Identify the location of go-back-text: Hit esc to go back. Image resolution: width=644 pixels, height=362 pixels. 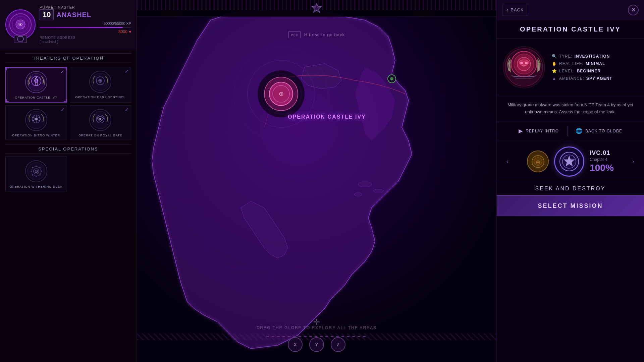
(325, 35).